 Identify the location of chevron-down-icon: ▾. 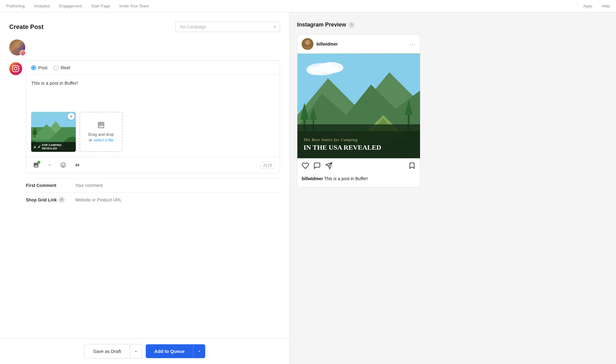
(275, 27).